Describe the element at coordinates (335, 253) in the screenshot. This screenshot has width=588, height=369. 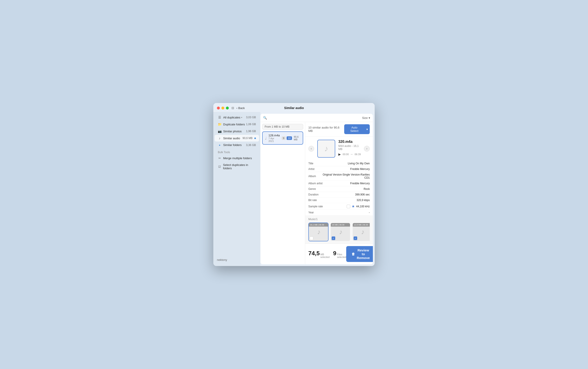
I see `files-value: 9` at that location.